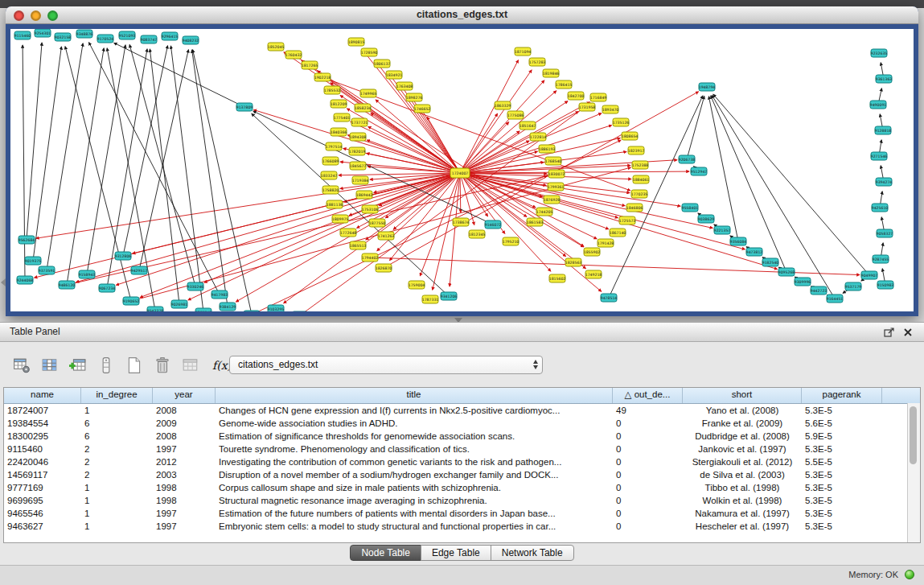 This screenshot has width=924, height=585. Describe the element at coordinates (914, 473) in the screenshot. I see `vertical-scrollbar` at that location.